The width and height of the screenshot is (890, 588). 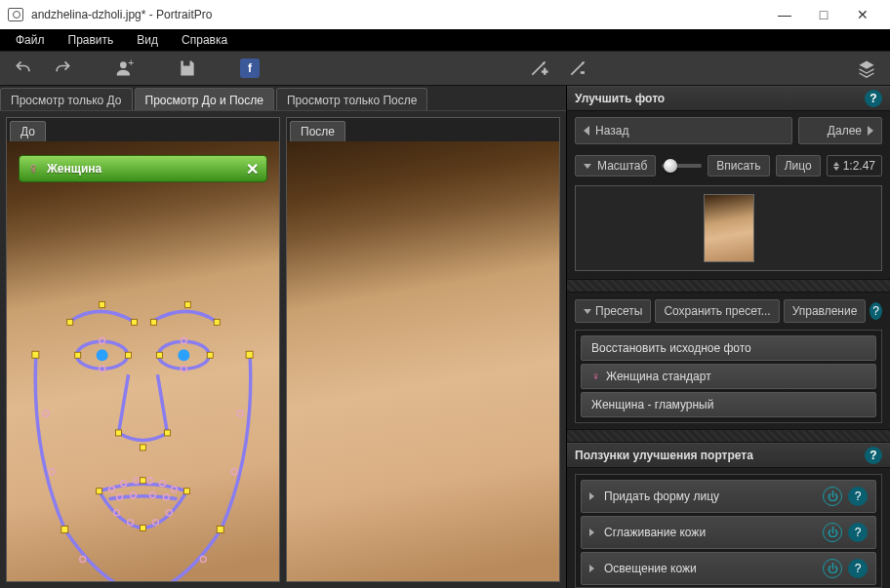 I want to click on back-button: Назад, so click(x=683, y=131).